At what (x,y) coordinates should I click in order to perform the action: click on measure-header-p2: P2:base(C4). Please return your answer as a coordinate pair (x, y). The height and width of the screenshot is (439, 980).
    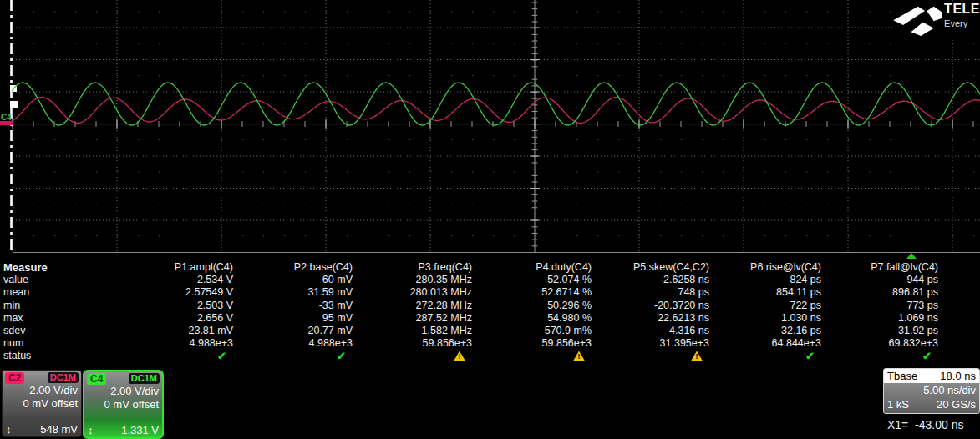
    Looking at the image, I should click on (294, 267).